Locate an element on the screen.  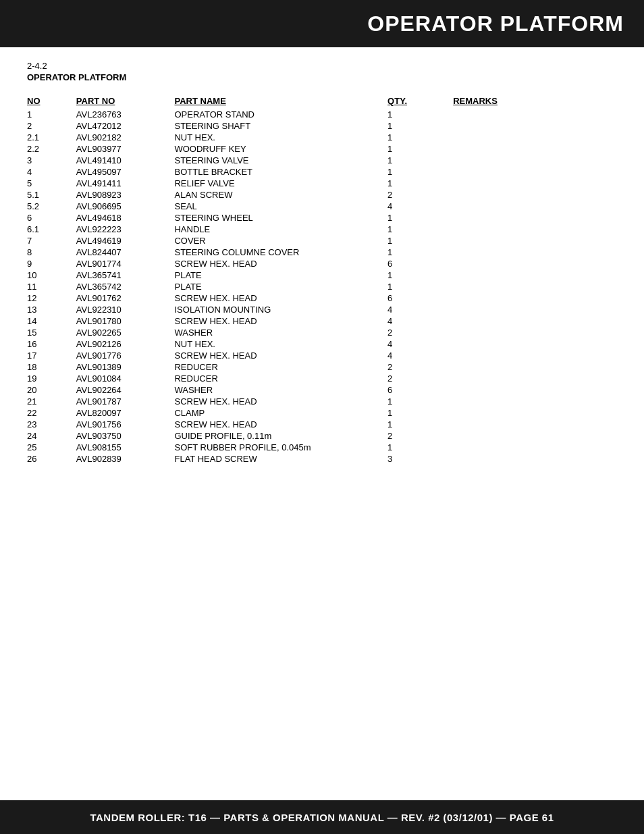
col-header-no: NO is located at coordinates (51, 101).